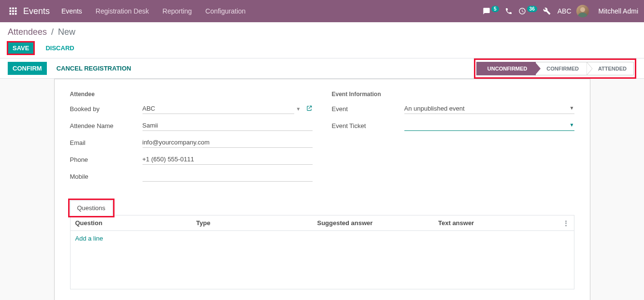  What do you see at coordinates (495, 9) in the screenshot?
I see `messaging-badge: 5` at bounding box center [495, 9].